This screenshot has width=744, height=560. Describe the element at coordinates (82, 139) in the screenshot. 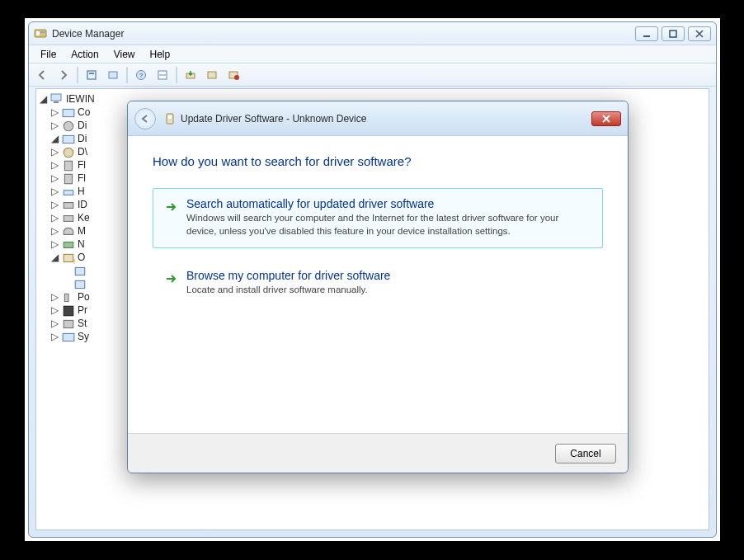

I see `tree-item-label: Di` at that location.